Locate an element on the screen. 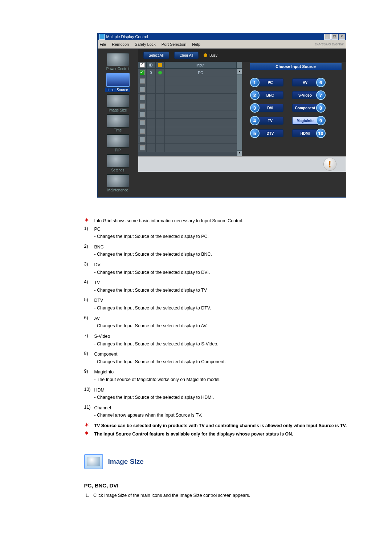  sidebar-item-time: Time is located at coordinates (118, 123).